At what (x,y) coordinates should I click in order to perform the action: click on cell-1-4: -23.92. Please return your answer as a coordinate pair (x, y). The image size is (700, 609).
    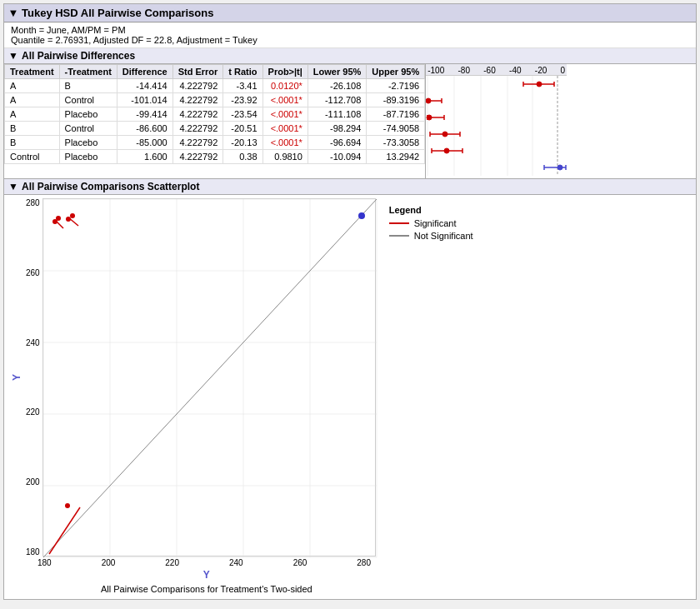
    Looking at the image, I should click on (243, 100).